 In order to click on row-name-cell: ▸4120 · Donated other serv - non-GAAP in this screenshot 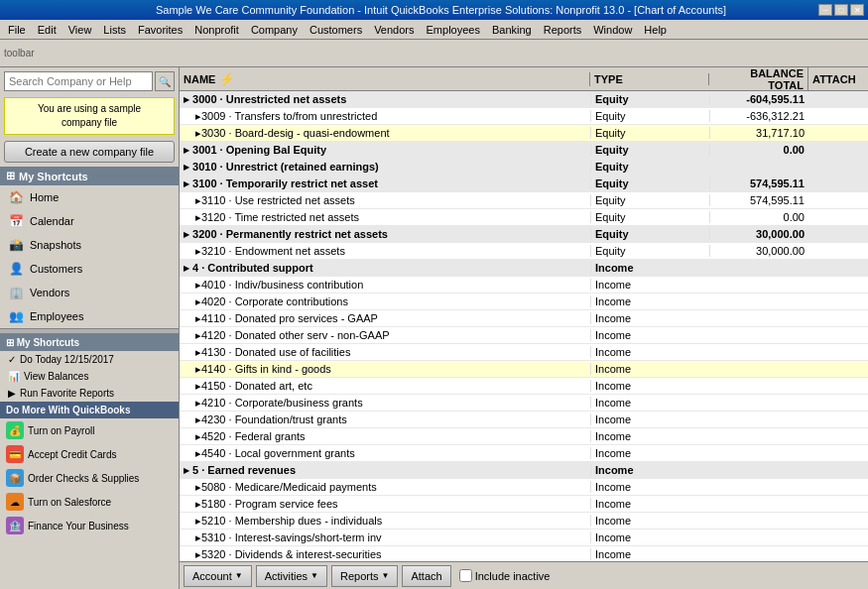, I will do `click(385, 335)`.